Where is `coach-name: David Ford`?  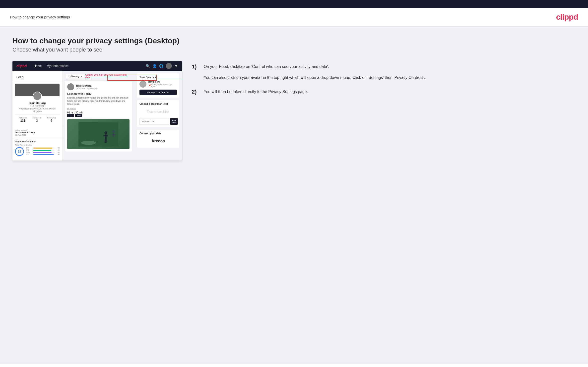 coach-name: David Ford is located at coordinates (163, 82).